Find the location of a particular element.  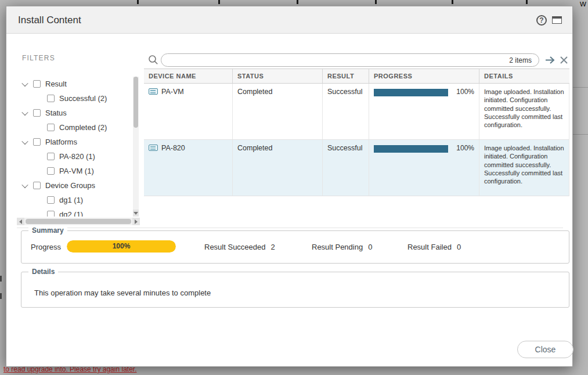

filters-vertical-scrollbar is located at coordinates (136, 146).